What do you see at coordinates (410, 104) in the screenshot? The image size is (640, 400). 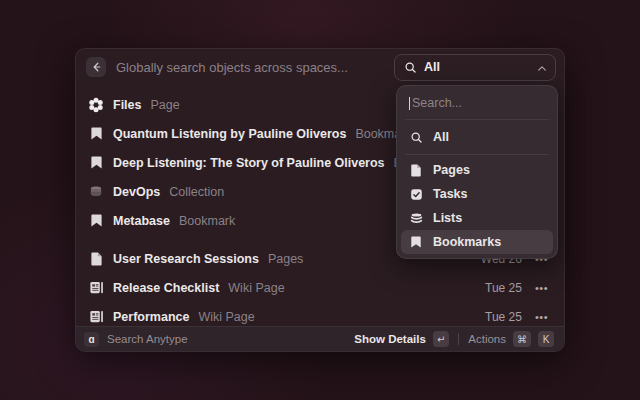 I see `text-cursor` at bounding box center [410, 104].